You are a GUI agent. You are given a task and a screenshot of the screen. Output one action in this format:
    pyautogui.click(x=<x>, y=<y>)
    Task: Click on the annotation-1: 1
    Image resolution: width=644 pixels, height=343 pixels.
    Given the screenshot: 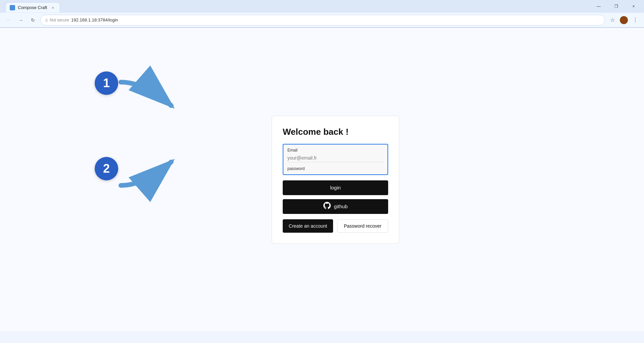 What is the action you would take?
    pyautogui.click(x=106, y=83)
    